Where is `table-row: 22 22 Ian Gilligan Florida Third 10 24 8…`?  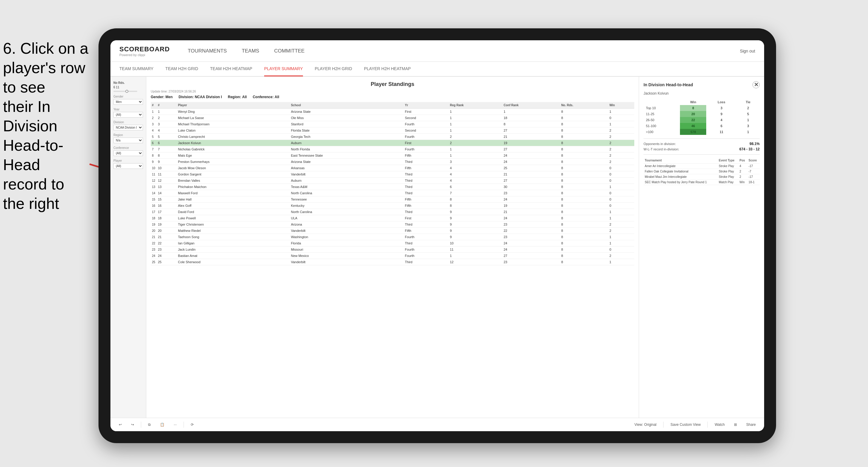 table-row: 22 22 Ian Gilligan Florida Third 10 24 8… is located at coordinates (392, 243).